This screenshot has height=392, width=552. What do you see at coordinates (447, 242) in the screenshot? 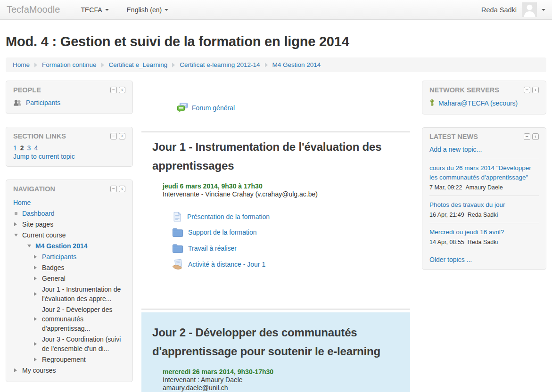
I see `news-date: 14 Apr, 08:55` at bounding box center [447, 242].